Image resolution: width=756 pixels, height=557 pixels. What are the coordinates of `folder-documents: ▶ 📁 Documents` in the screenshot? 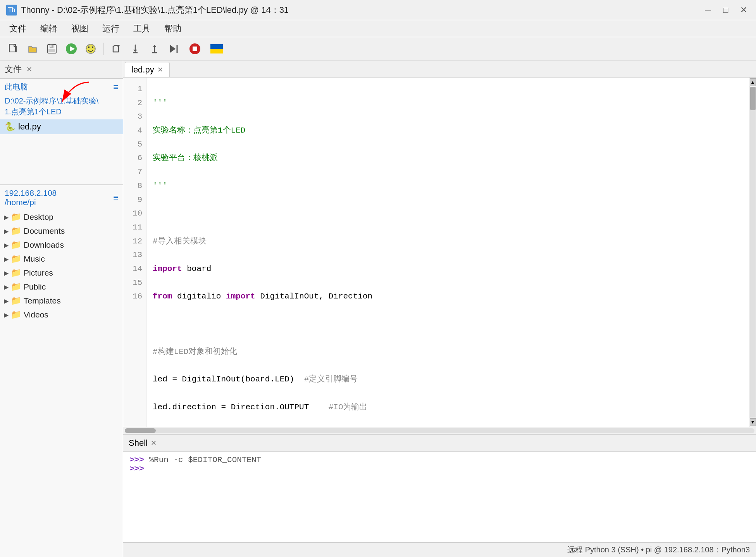 It's located at (61, 231).